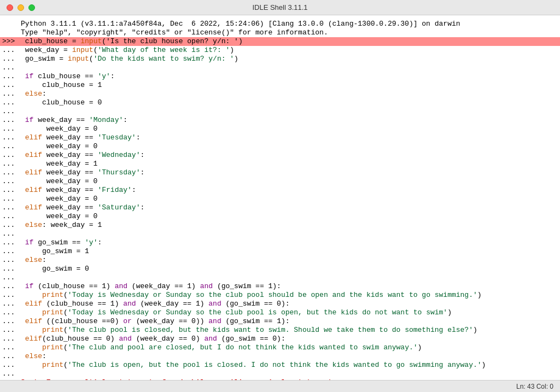  I want to click on close-button, so click(10, 8).